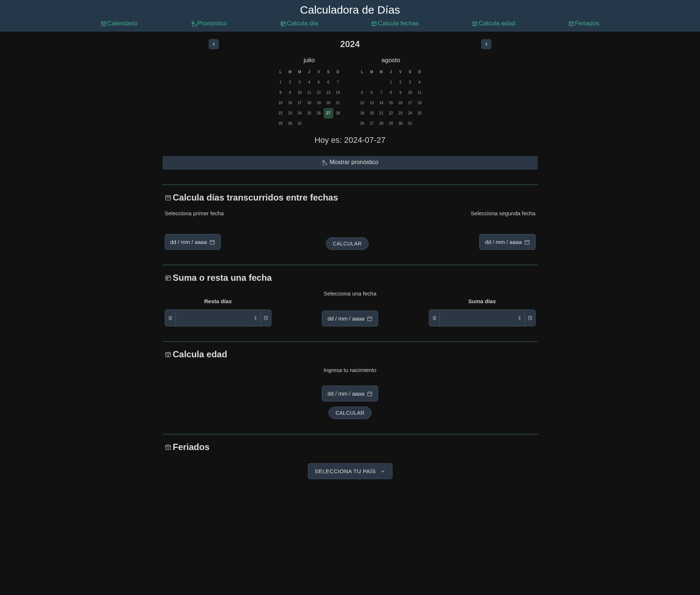 The width and height of the screenshot is (700, 595). I want to click on country-select: SELECCIONA TU PAÍS, so click(350, 471).